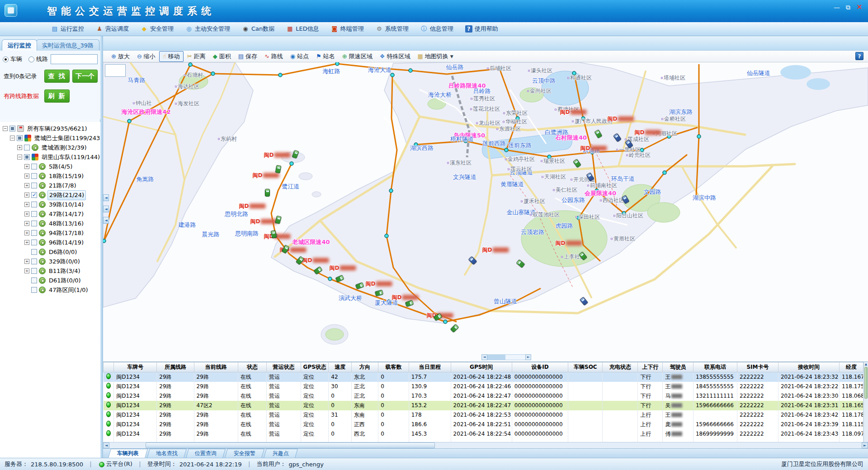  I want to click on tool-station: ◉站点, so click(299, 56).